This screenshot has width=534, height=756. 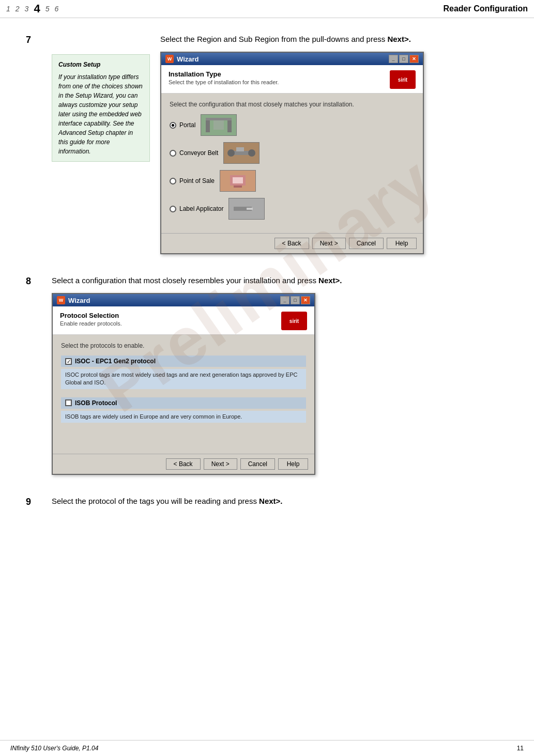 I want to click on wizard-dialog-1: W Wizard _ □ ✕ Installation Type Select …, so click(x=292, y=153).